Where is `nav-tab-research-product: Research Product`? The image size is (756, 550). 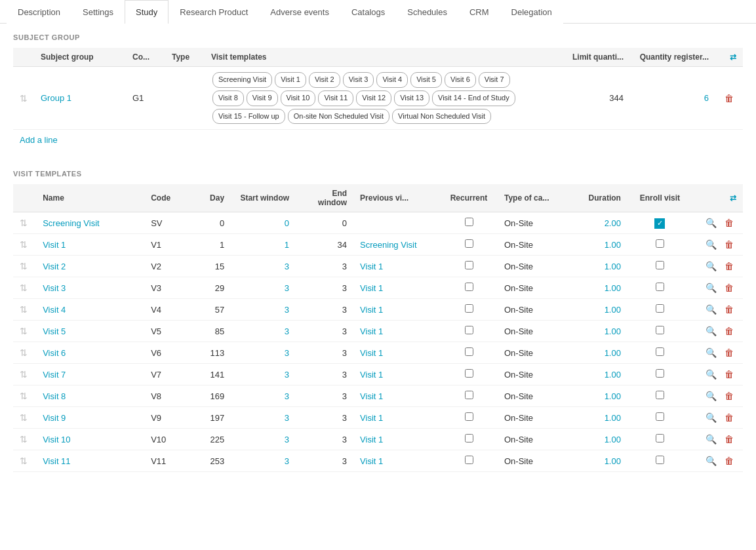
nav-tab-research-product: Research Product is located at coordinates (214, 12).